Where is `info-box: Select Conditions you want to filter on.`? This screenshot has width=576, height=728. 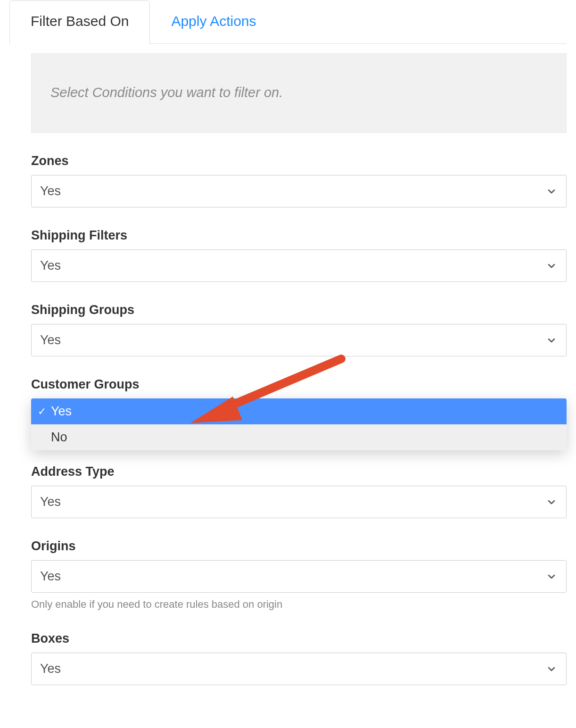
info-box: Select Conditions you want to filter on. is located at coordinates (299, 93).